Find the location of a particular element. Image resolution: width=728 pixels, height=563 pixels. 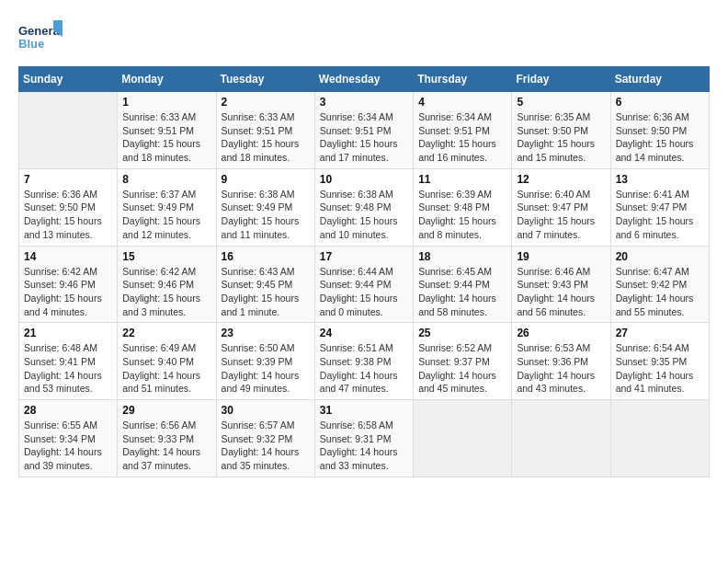

day-number: 19 is located at coordinates (561, 257).